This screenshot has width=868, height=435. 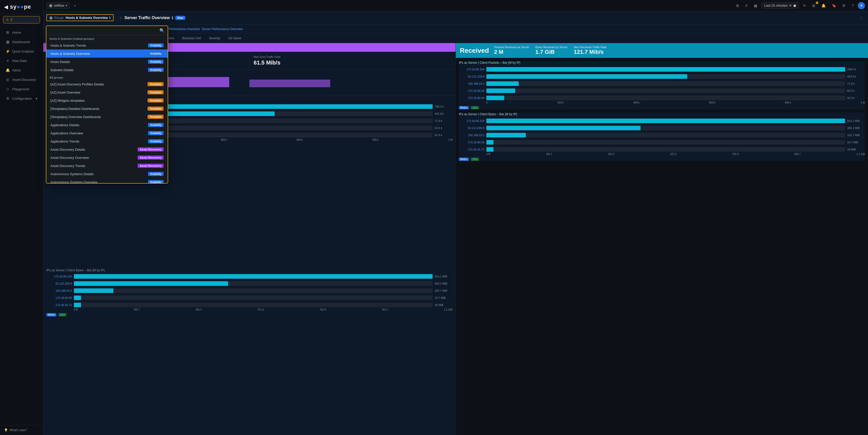 I want to click on dropdown-item-apps-trends: Applications Trends Visibility, so click(x=107, y=141).